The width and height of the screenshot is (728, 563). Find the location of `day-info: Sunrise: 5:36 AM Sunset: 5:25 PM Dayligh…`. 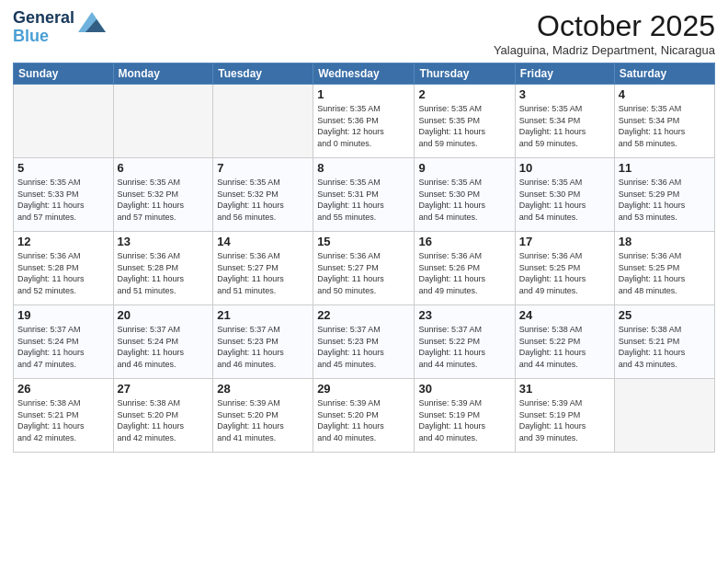

day-info: Sunrise: 5:36 AM Sunset: 5:25 PM Dayligh… is located at coordinates (564, 273).